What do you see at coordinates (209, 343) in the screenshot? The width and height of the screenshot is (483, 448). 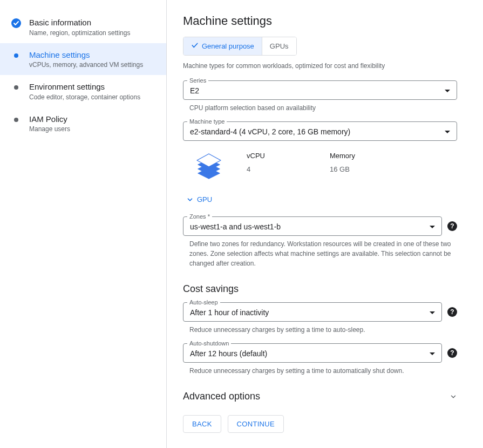 I see `auto-shutdown-label: Auto-shutdown` at bounding box center [209, 343].